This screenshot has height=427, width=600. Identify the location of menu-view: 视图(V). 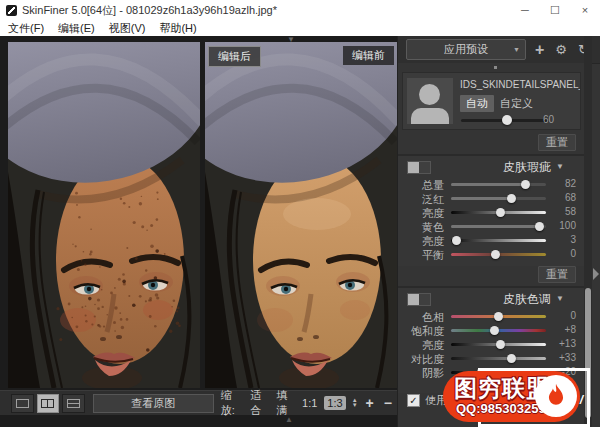
(128, 28).